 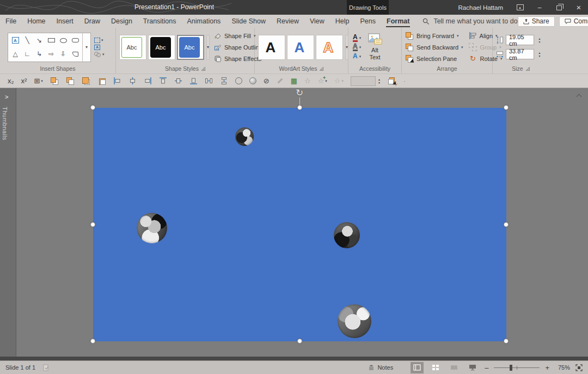 I want to click on bring-forward-quick-icon, so click(x=54, y=81).